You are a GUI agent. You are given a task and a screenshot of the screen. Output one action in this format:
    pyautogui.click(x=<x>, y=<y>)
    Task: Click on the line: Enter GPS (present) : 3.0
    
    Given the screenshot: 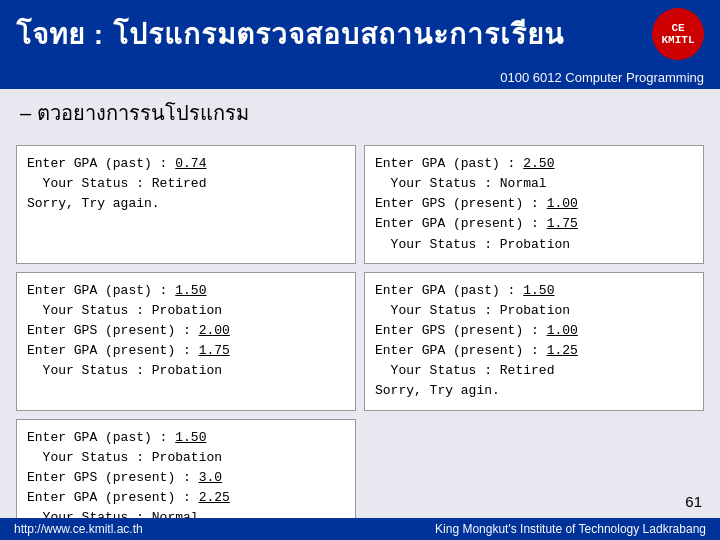 What is the action you would take?
    pyautogui.click(x=186, y=478)
    